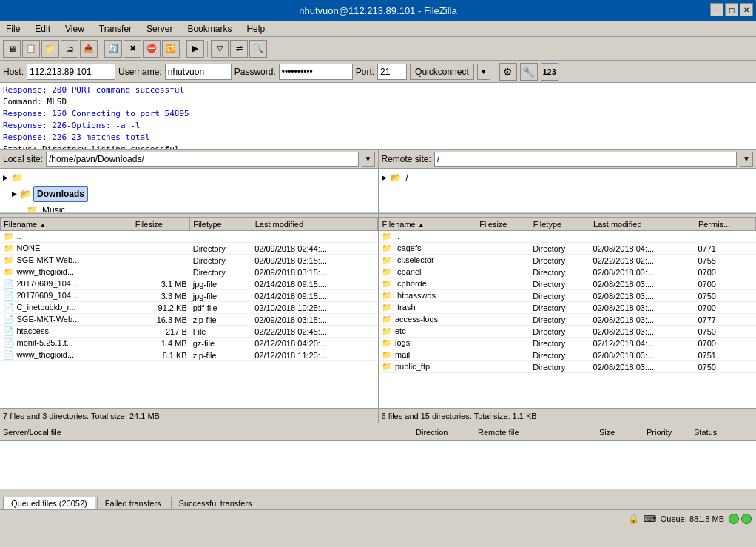  I want to click on menu-server: Server, so click(160, 29).